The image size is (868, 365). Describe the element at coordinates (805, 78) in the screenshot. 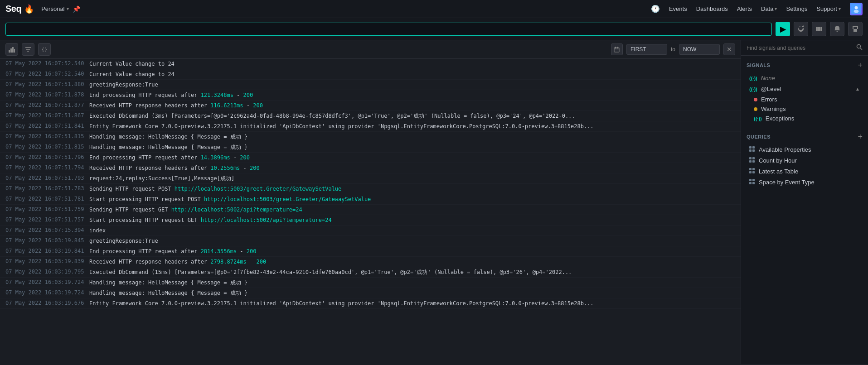

I see `signal-none-item: ((·)) None` at that location.